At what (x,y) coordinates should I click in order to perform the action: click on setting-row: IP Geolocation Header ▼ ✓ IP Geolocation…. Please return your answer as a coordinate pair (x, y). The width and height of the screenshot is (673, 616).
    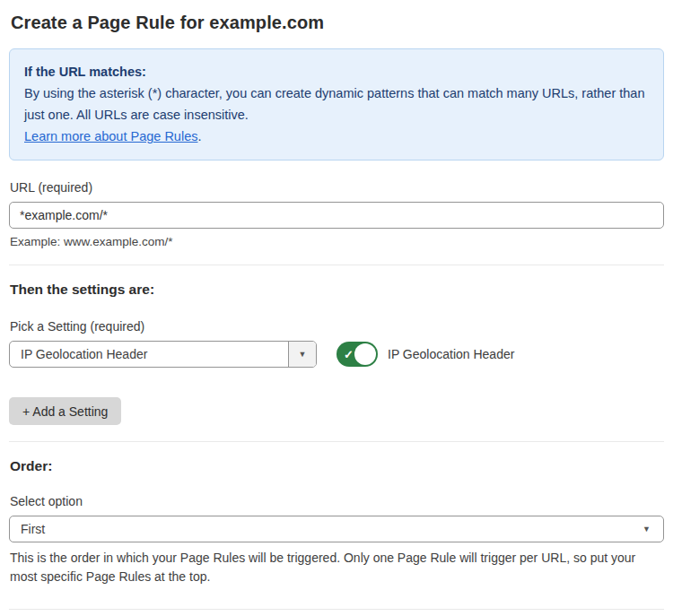
    Looking at the image, I should click on (336, 354).